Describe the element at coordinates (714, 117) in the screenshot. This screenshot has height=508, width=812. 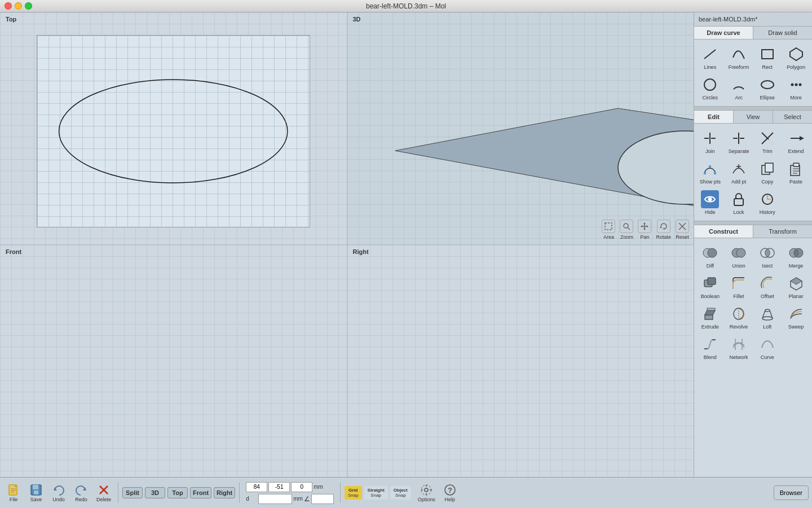
I see `tab-edit: Edit` at that location.